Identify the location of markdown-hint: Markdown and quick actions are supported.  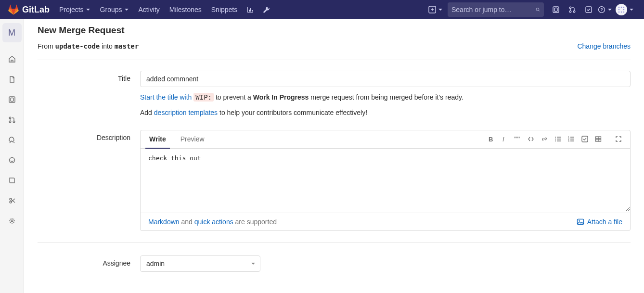
(213, 222).